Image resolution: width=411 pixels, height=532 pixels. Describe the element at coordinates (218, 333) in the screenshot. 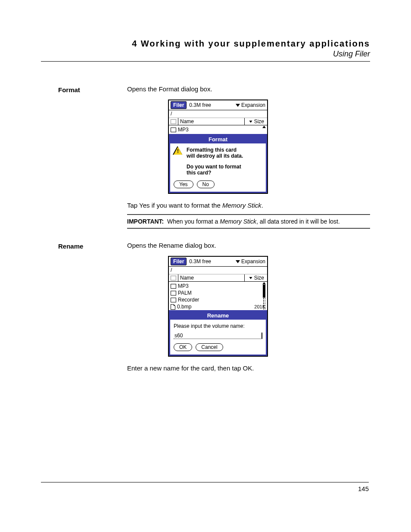

I see `rename-dialog: Rename Please input the volume name: s60…` at that location.